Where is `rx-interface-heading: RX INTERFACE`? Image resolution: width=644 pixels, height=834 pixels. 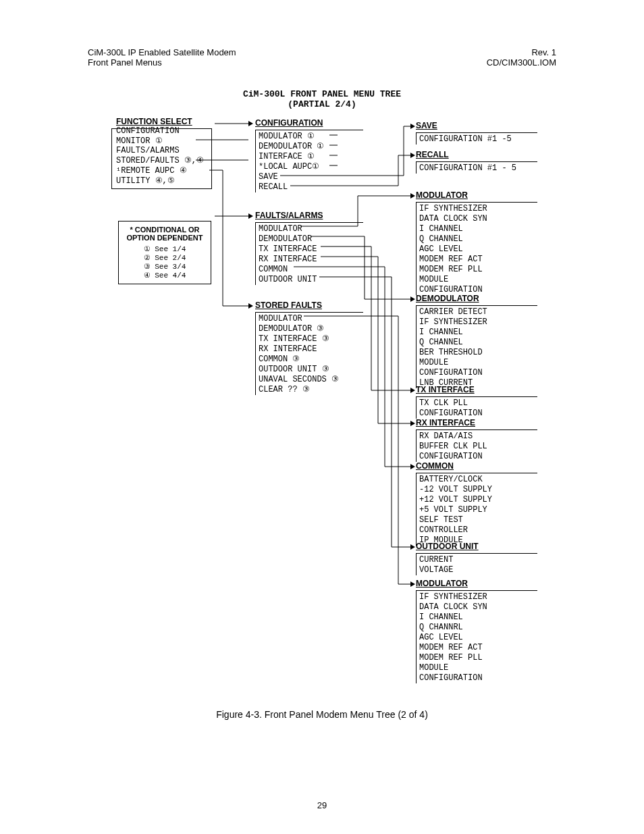
rx-interface-heading: RX INTERFACE is located at coordinates (477, 423).